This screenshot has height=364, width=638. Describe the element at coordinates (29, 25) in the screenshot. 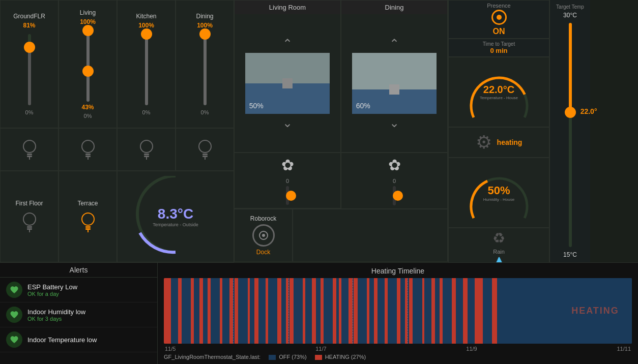

I see `groundflr-percent: 81%` at that location.